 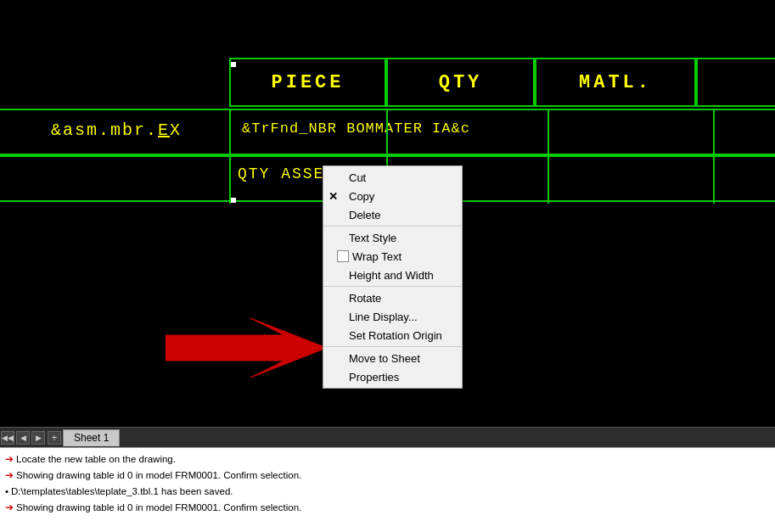 What do you see at coordinates (461, 83) in the screenshot?
I see `col-qty-label: QTY` at bounding box center [461, 83].